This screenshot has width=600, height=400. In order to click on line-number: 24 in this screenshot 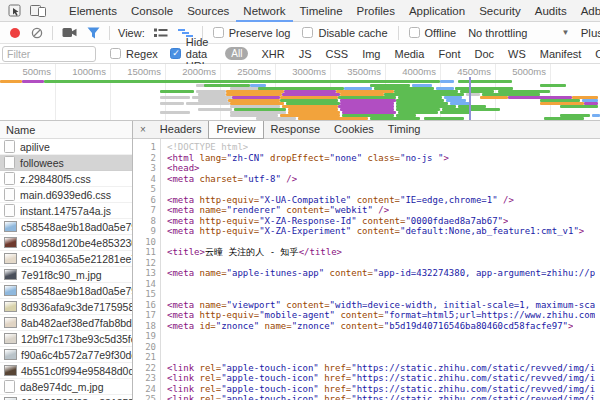, I will do `click(147, 390)`.